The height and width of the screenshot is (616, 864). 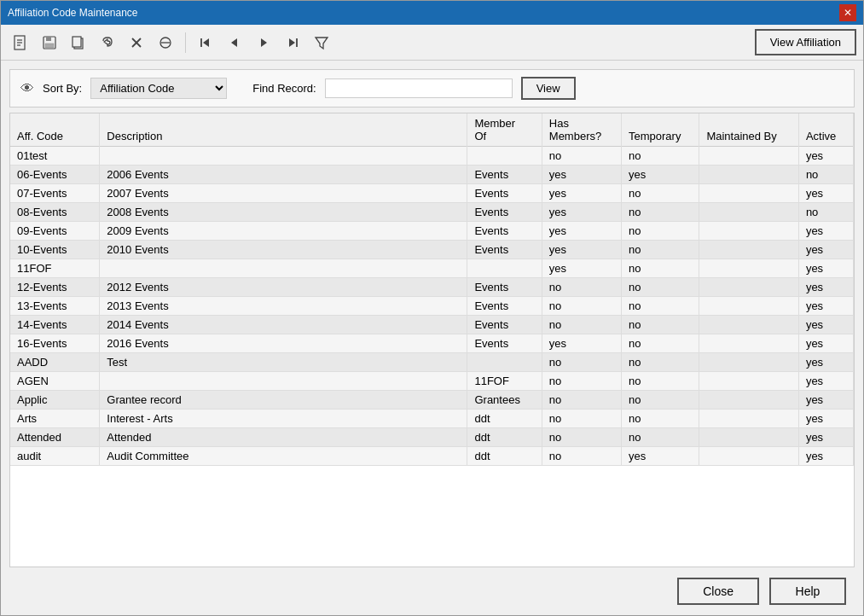 I want to click on last-record-button, so click(x=293, y=43).